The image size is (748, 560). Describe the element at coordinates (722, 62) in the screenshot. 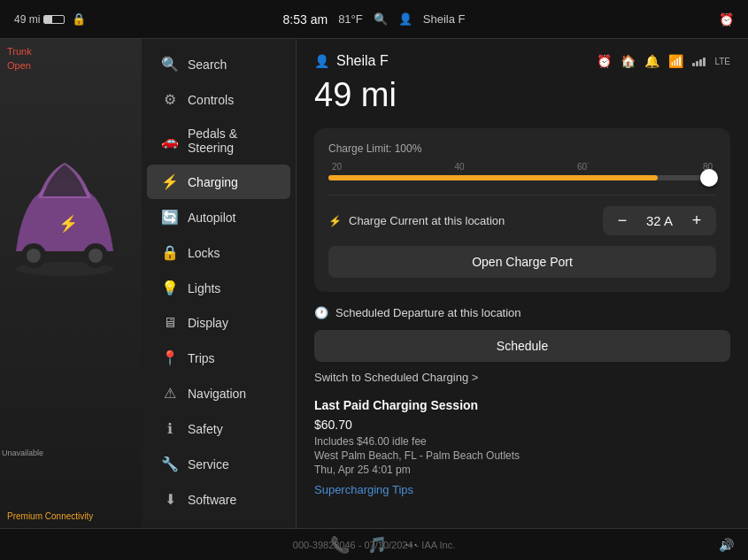

I see `lte-label: LTE` at that location.